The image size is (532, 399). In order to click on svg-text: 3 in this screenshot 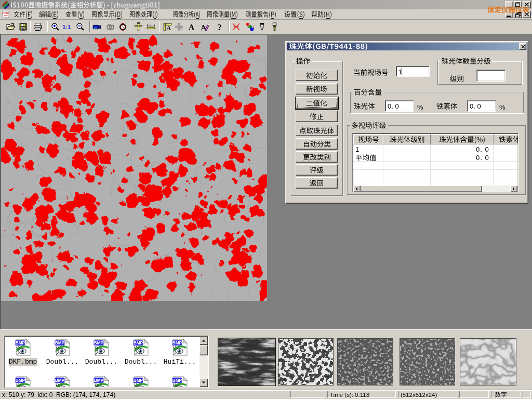, I will do `click(254, 27)`.